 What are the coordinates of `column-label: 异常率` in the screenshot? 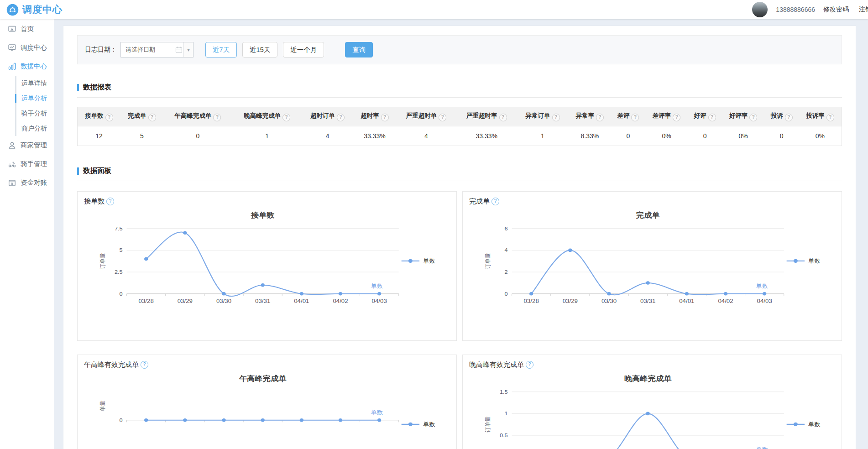 It's located at (585, 116).